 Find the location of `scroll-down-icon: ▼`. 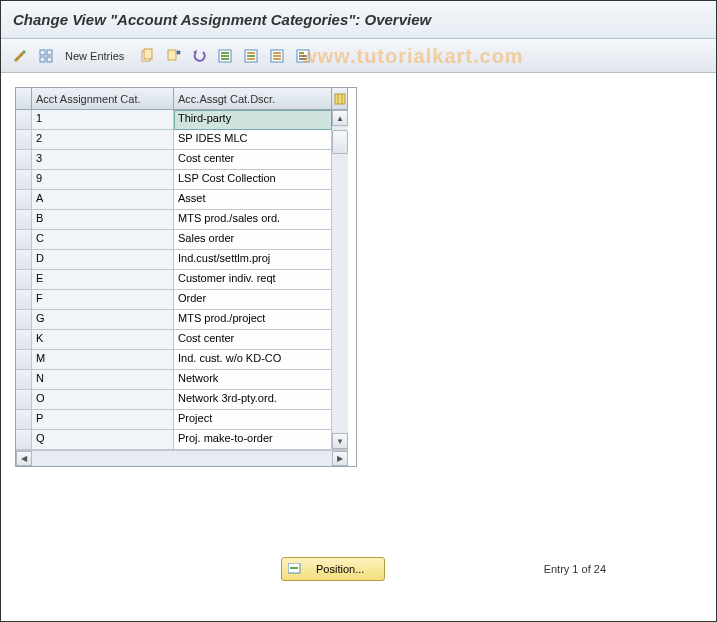

scroll-down-icon: ▼ is located at coordinates (340, 441).